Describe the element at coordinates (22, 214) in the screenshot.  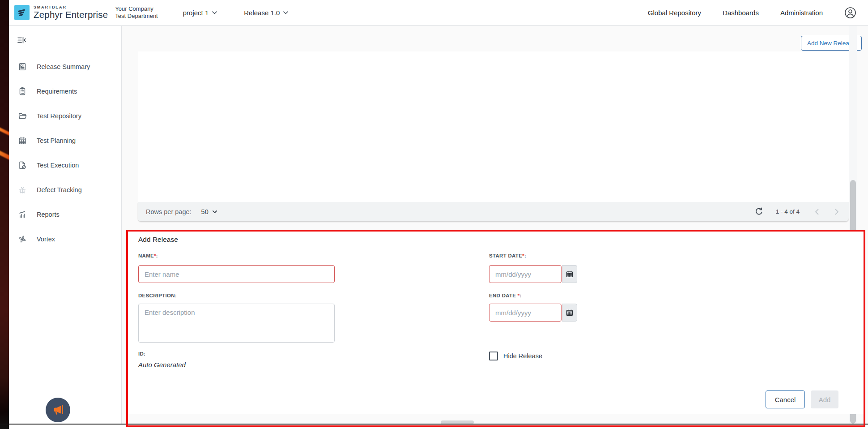
I see `reports-icon` at that location.